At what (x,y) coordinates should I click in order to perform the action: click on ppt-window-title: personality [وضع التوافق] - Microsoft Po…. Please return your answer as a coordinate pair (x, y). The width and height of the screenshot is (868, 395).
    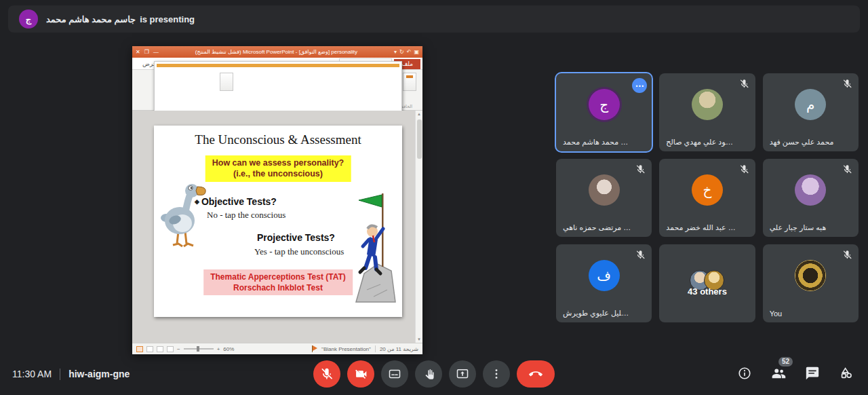
    Looking at the image, I should click on (277, 52).